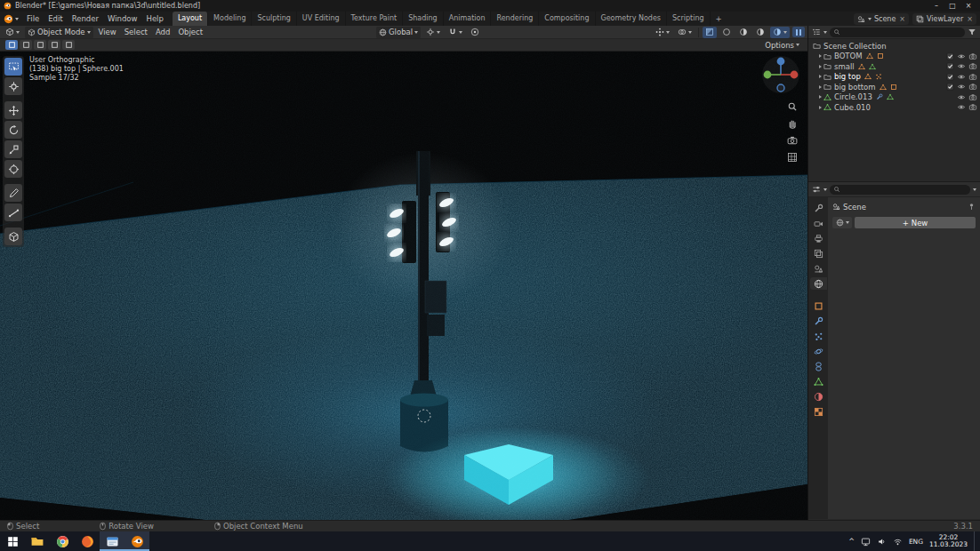 The width and height of the screenshot is (980, 551). I want to click on tab-modifiers, so click(818, 321).